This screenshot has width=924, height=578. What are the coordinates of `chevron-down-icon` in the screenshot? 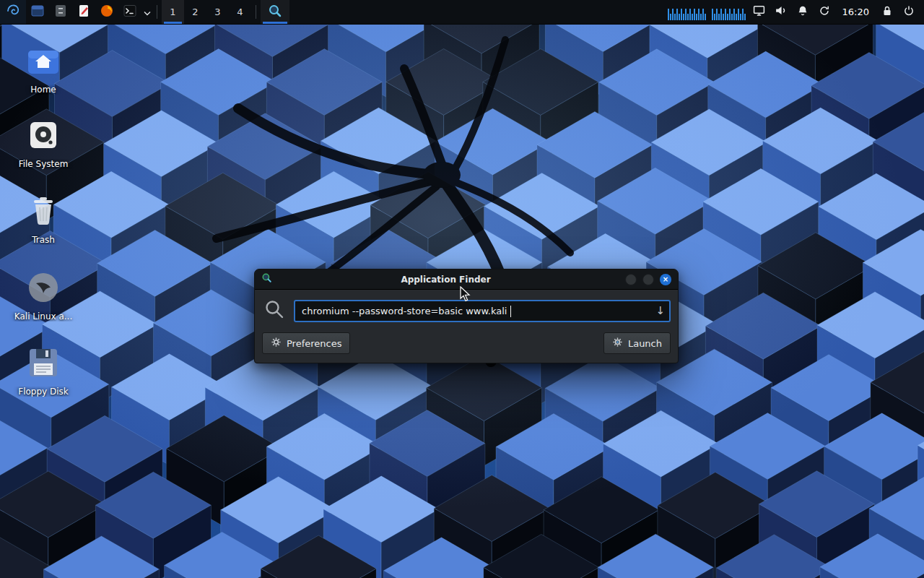 It's located at (147, 12).